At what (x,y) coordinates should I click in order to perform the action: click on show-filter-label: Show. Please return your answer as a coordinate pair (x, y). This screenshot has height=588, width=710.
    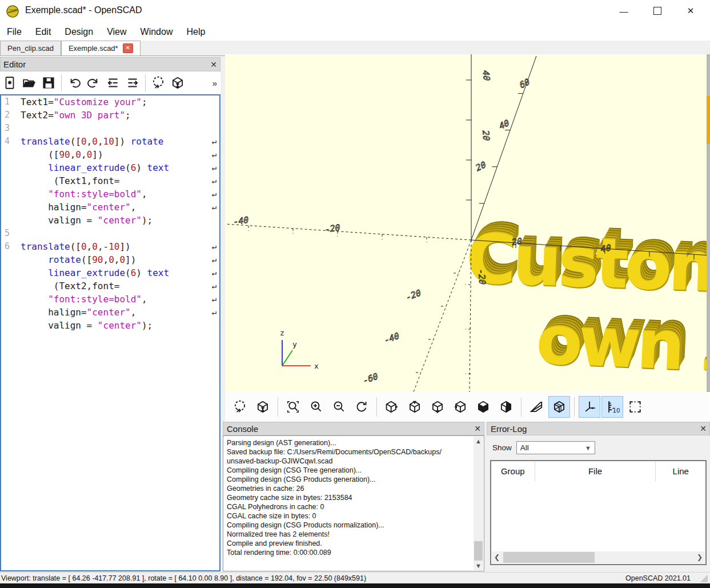
    Looking at the image, I should click on (502, 448).